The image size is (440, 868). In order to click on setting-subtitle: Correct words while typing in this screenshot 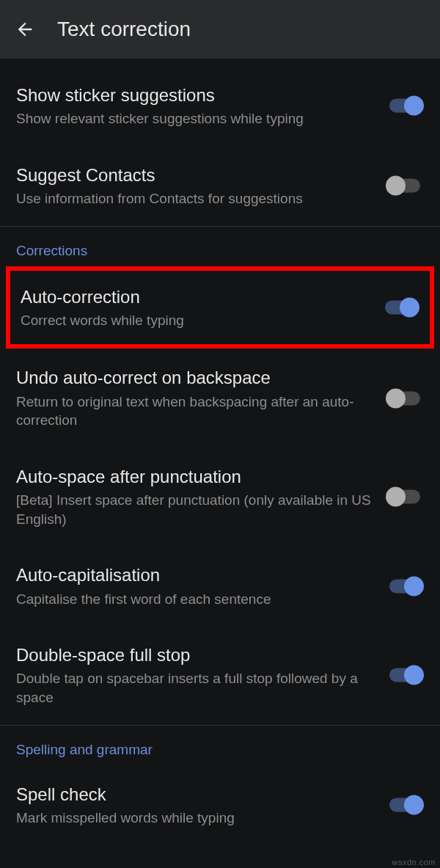, I will do `click(194, 321)`.